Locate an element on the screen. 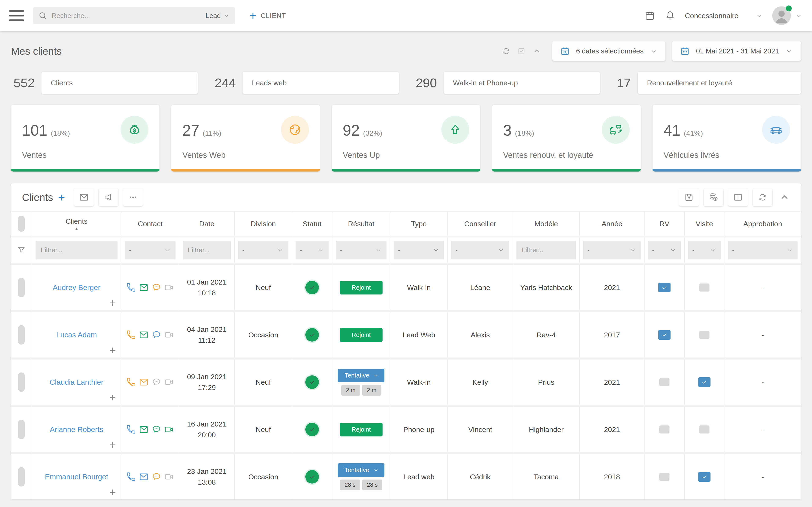 This screenshot has width=812, height=507. column-header-anne: Année is located at coordinates (612, 224).